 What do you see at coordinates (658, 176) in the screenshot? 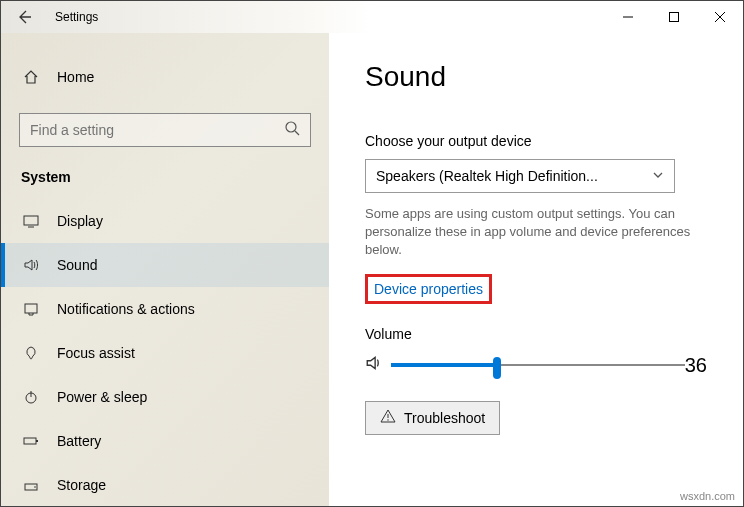
I see `chevron-down-icon` at bounding box center [658, 176].